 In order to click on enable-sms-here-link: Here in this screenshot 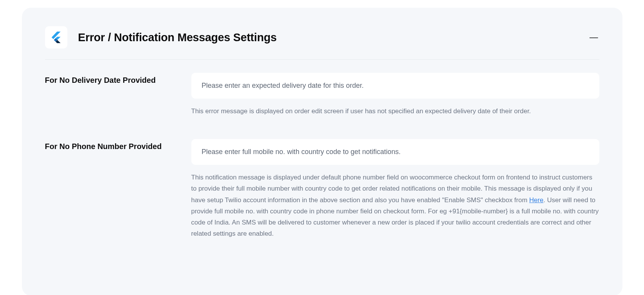, I will do `click(537, 200)`.